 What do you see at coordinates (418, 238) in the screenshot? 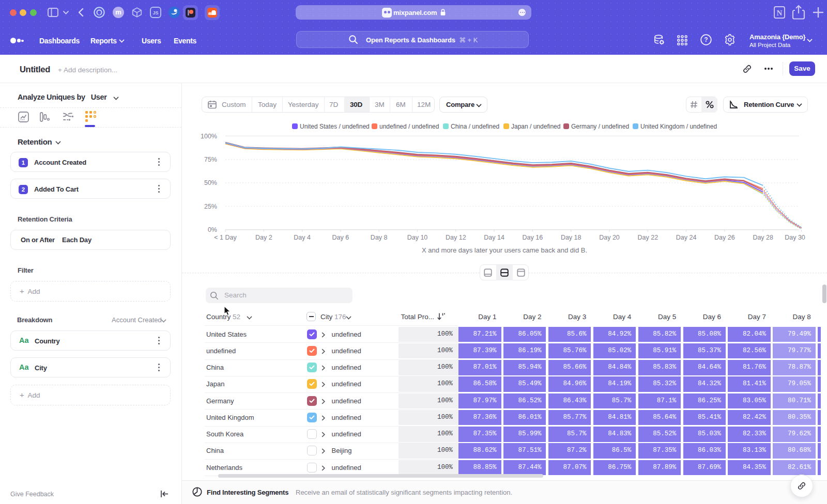
I see `svg-text: Day 10` at bounding box center [418, 238].